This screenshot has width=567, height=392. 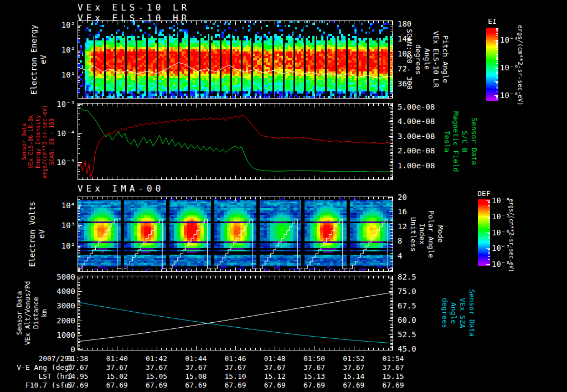 I want to click on panel1-right-axis-label: Pitch Angle VEx ELS-10 LR Angle degrees …, so click(x=427, y=59).